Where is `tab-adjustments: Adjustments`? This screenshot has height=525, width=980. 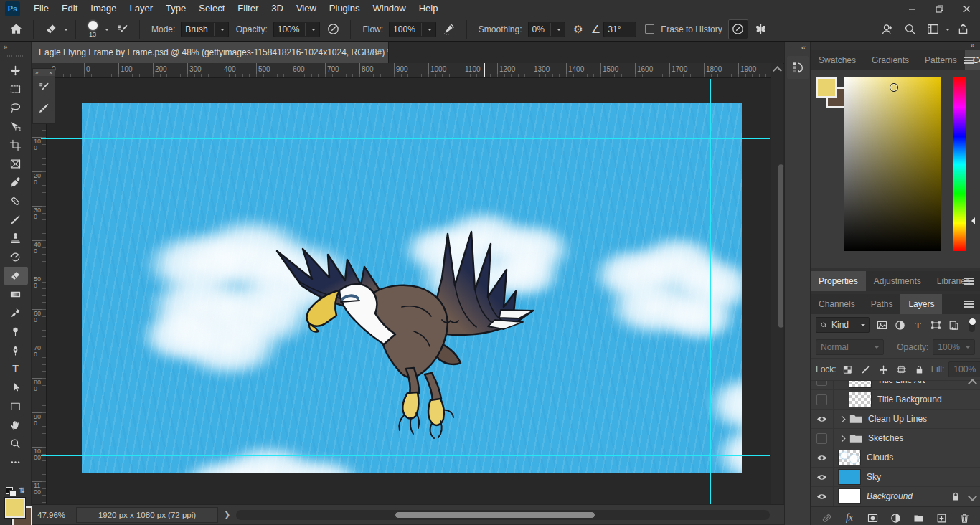 tab-adjustments: Adjustments is located at coordinates (897, 281).